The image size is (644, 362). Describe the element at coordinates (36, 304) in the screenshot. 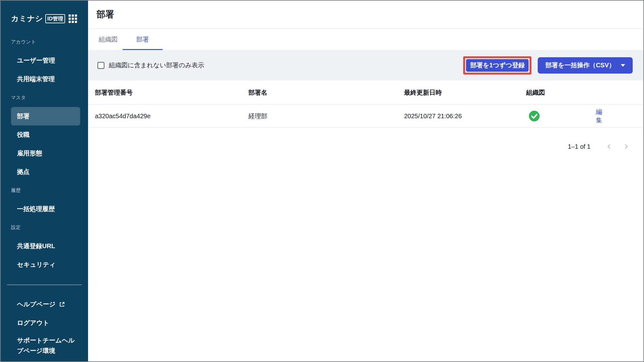

I see `help-page-label: ヘルプページ` at that location.